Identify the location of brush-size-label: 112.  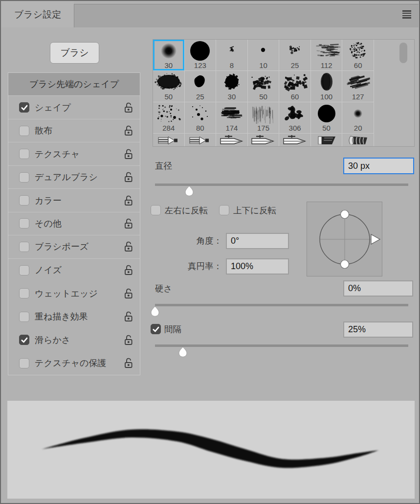
(327, 66).